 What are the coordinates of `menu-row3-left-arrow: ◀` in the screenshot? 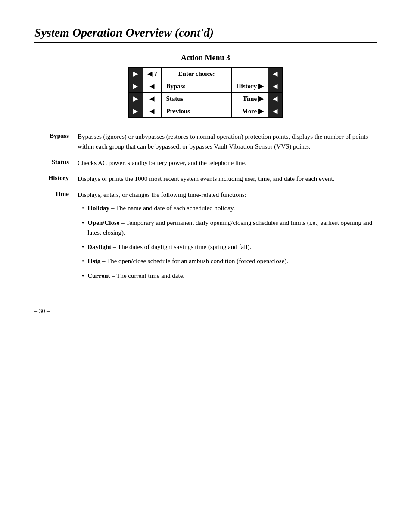 It's located at (153, 99).